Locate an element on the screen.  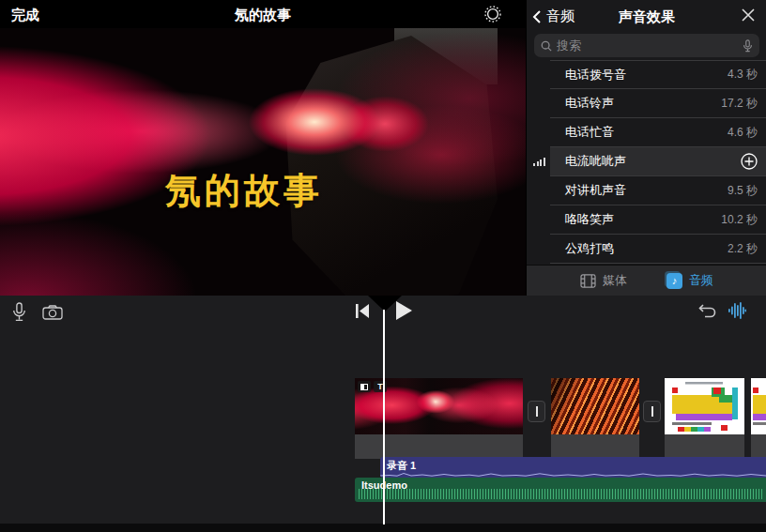
sound-duration: 4.6 秒 is located at coordinates (743, 133).